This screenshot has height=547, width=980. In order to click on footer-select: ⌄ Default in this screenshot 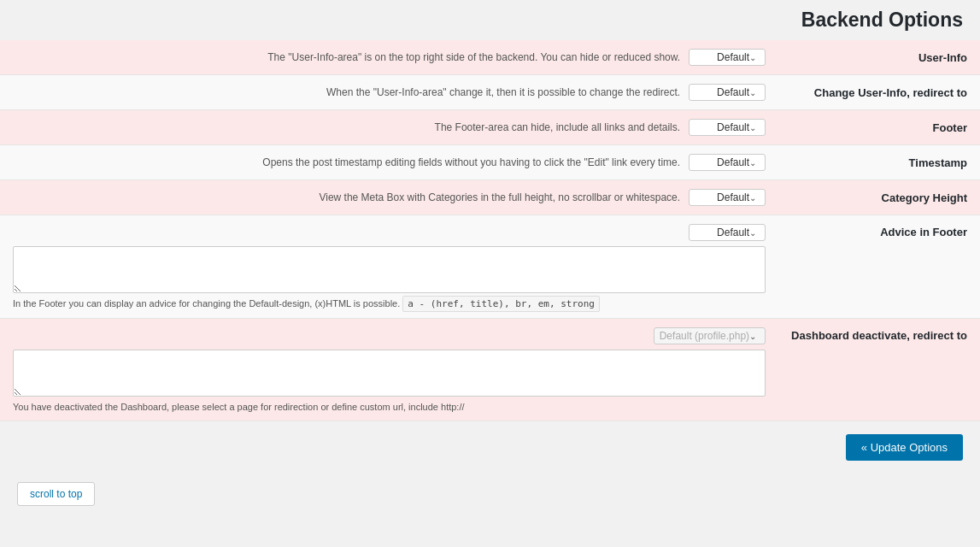, I will do `click(727, 127)`.